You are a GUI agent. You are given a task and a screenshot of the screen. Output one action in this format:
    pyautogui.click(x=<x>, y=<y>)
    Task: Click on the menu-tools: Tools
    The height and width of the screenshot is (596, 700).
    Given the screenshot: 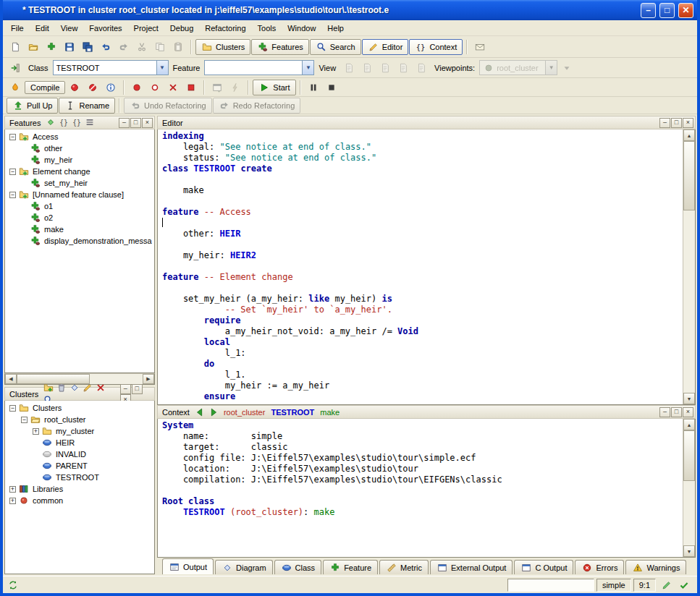 What is the action you would take?
    pyautogui.click(x=267, y=28)
    